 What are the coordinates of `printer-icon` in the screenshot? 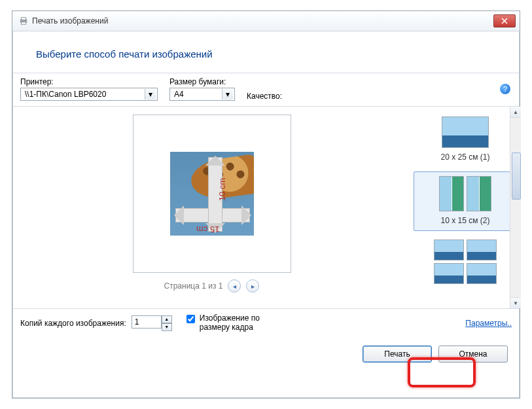 It's located at (24, 21).